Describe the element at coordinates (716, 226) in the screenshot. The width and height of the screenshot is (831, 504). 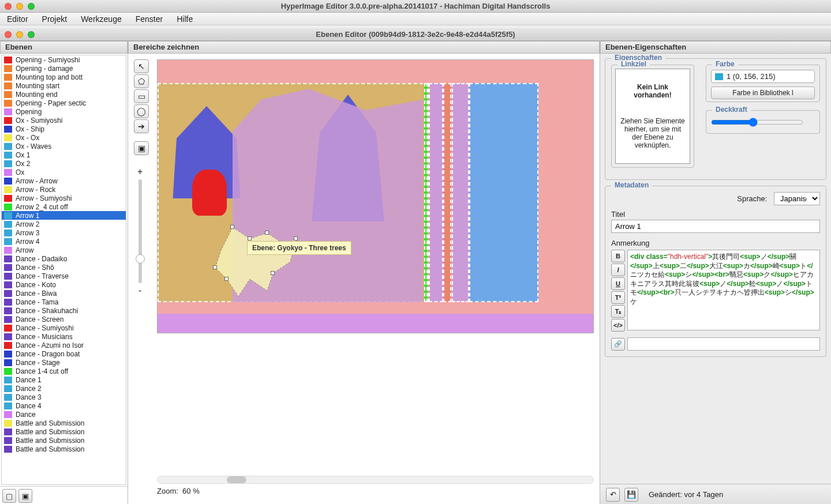
I see `title-input` at that location.